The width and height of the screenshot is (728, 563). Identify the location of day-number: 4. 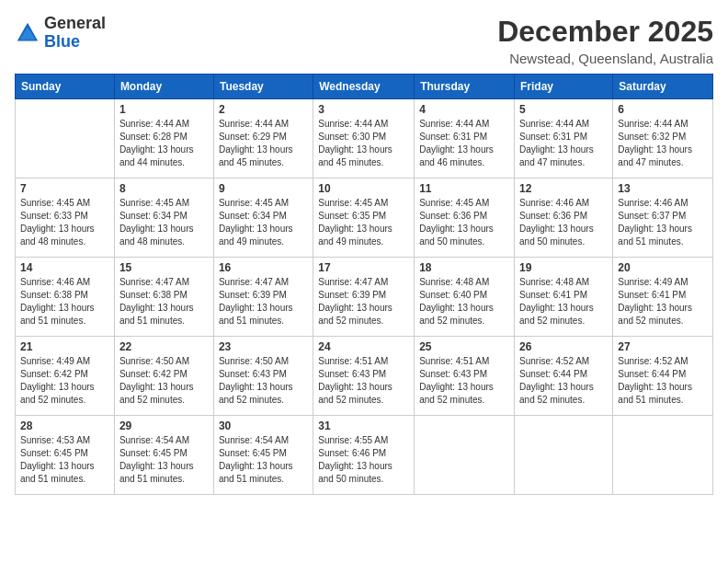
(464, 109).